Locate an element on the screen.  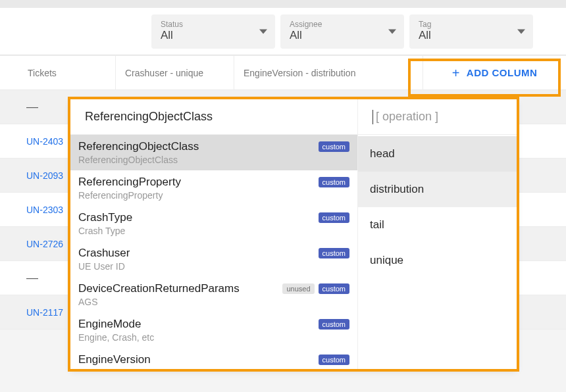
filter-assignee-label: Assignee is located at coordinates (342, 24).